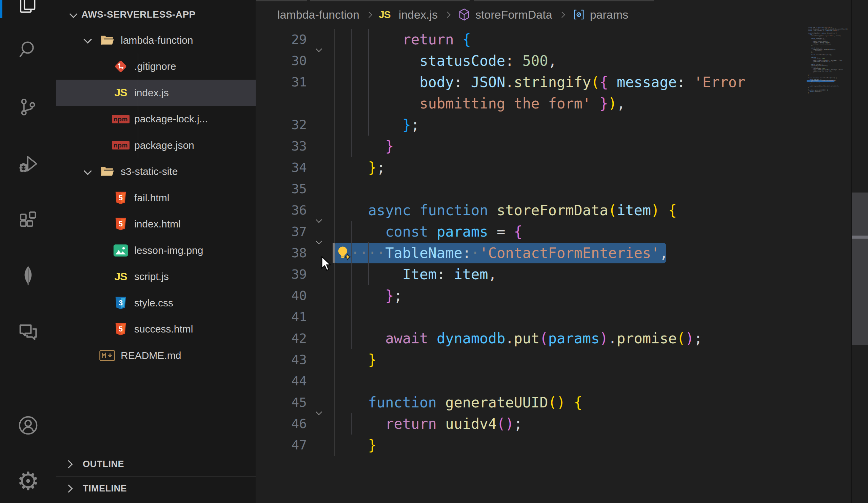  Describe the element at coordinates (564, 1) in the screenshot. I see `tab-strip-segment` at that location.